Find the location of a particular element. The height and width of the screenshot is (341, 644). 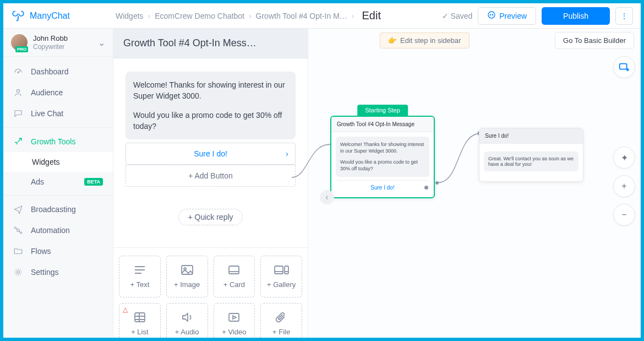

sidebar-item-label: Live Chat is located at coordinates (47, 113).